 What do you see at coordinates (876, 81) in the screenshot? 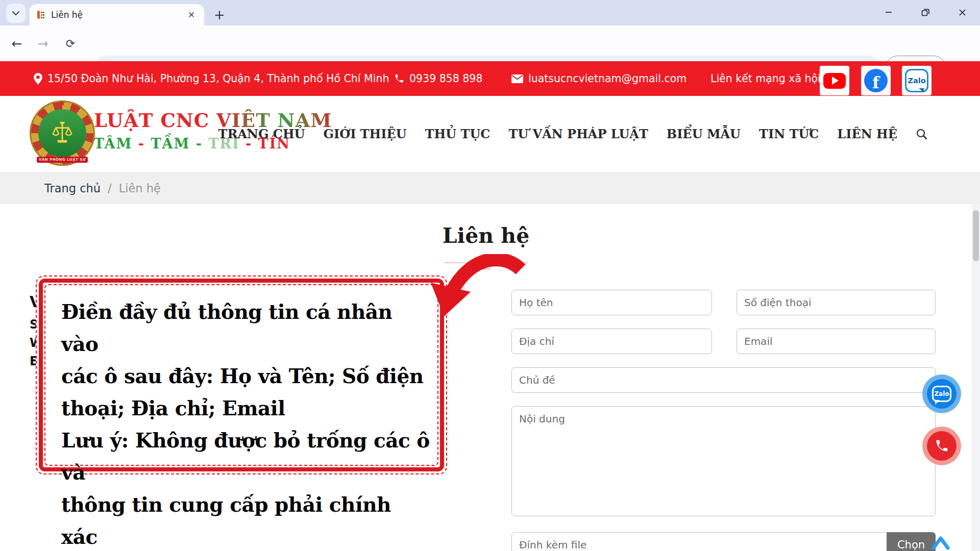
I see `facebook-link: f` at bounding box center [876, 81].